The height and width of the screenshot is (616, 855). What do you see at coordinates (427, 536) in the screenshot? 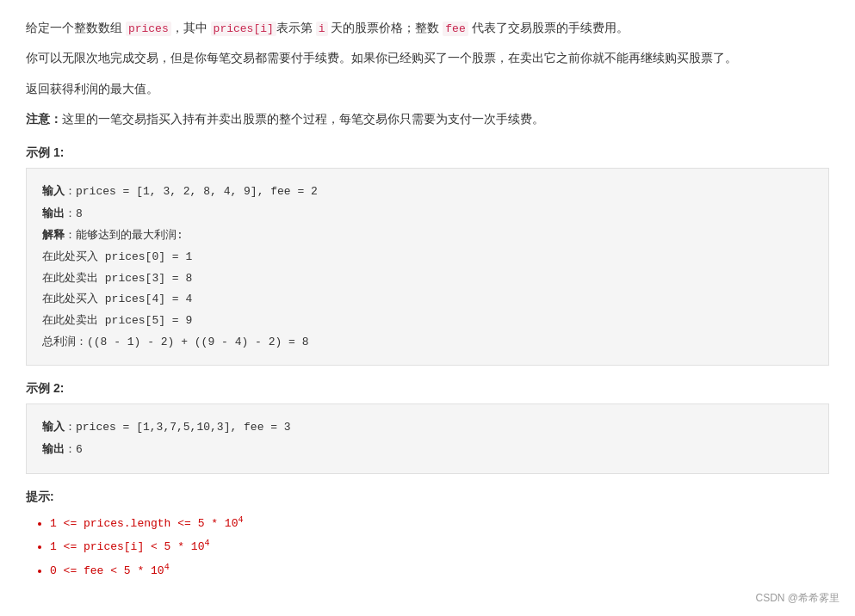
I see `tips-section: 提示: 1 <= prices.length <= 5 * 104 1 <= p…` at bounding box center [427, 536].